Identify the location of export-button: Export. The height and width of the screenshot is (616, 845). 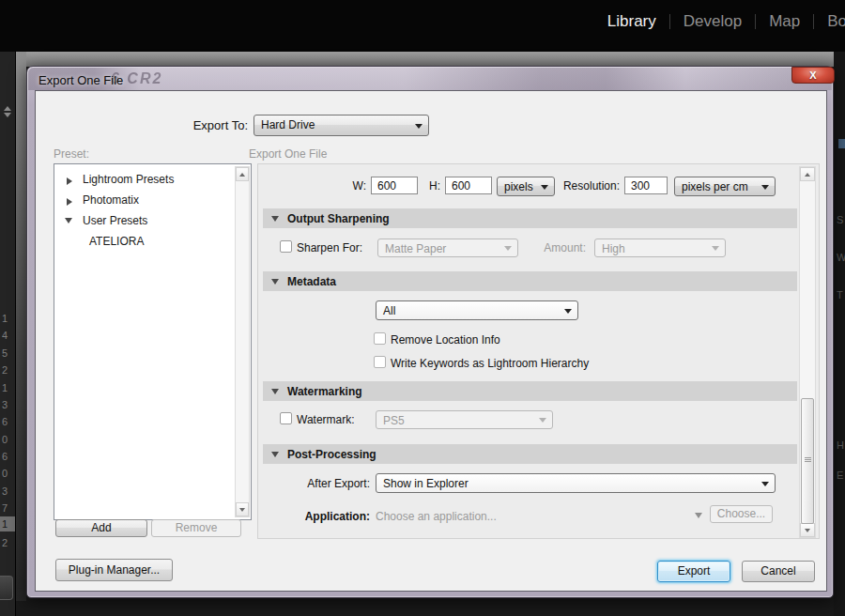
(694, 571).